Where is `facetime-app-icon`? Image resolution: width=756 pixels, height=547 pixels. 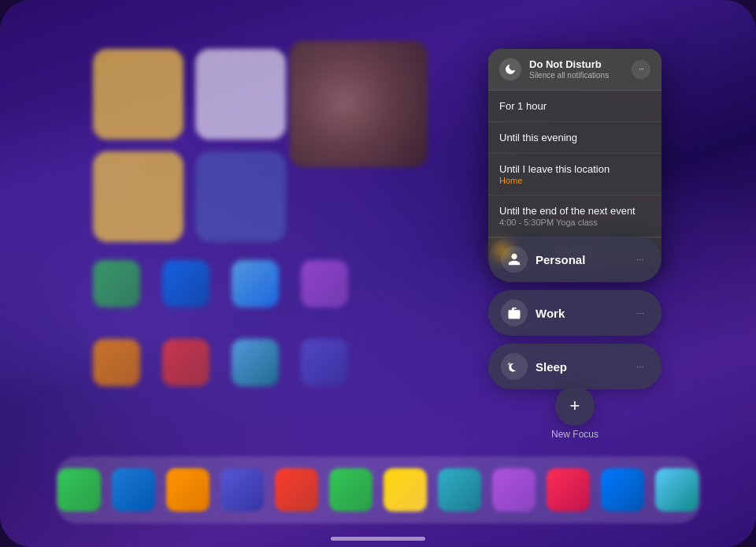 facetime-app-icon is located at coordinates (186, 284).